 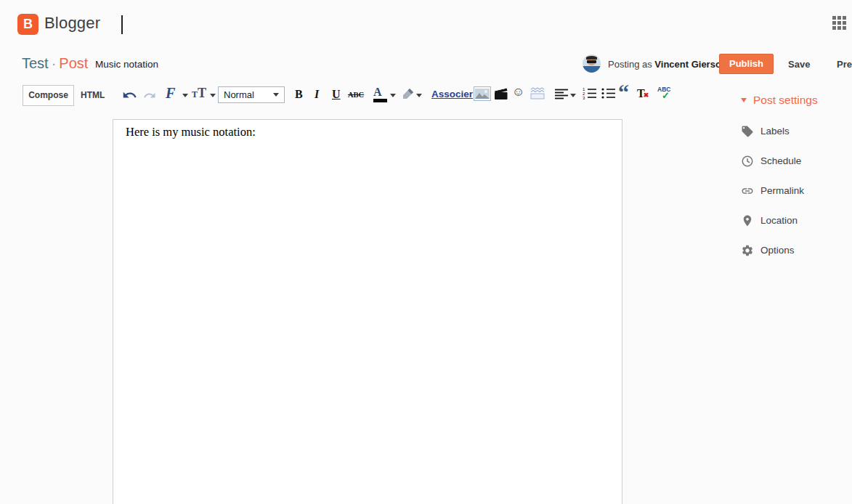 What do you see at coordinates (28, 25) in the screenshot?
I see `blogger-logo-letter: B` at bounding box center [28, 25].